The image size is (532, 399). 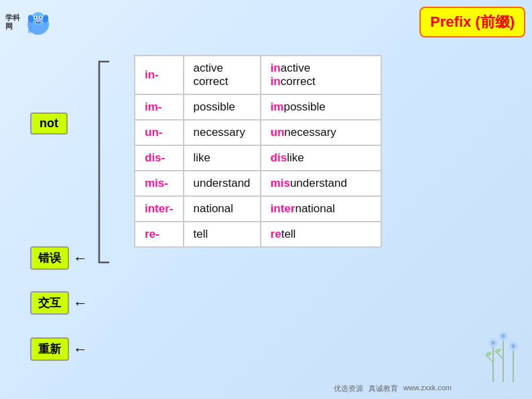 I want to click on prefix-cell: inter-, so click(x=159, y=209).